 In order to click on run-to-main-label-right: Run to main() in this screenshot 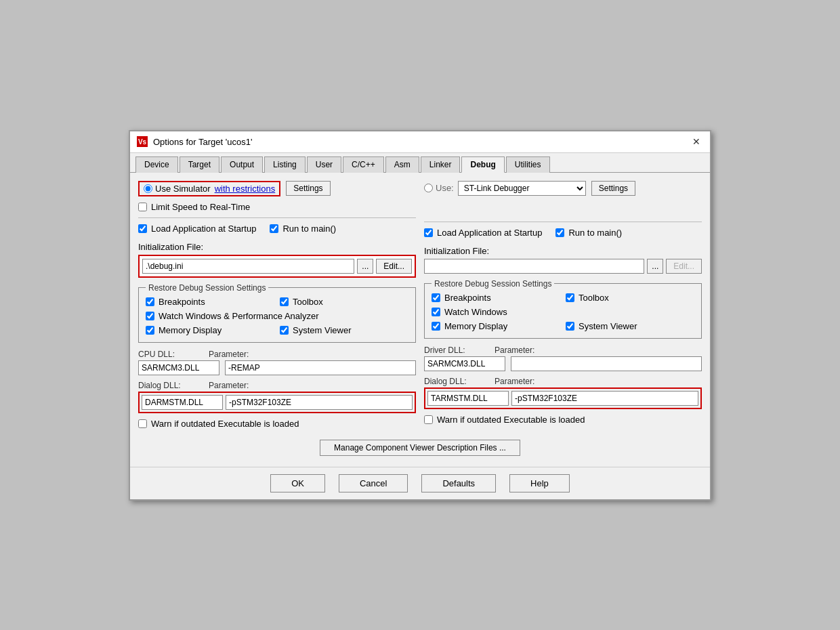, I will do `click(595, 233)`.